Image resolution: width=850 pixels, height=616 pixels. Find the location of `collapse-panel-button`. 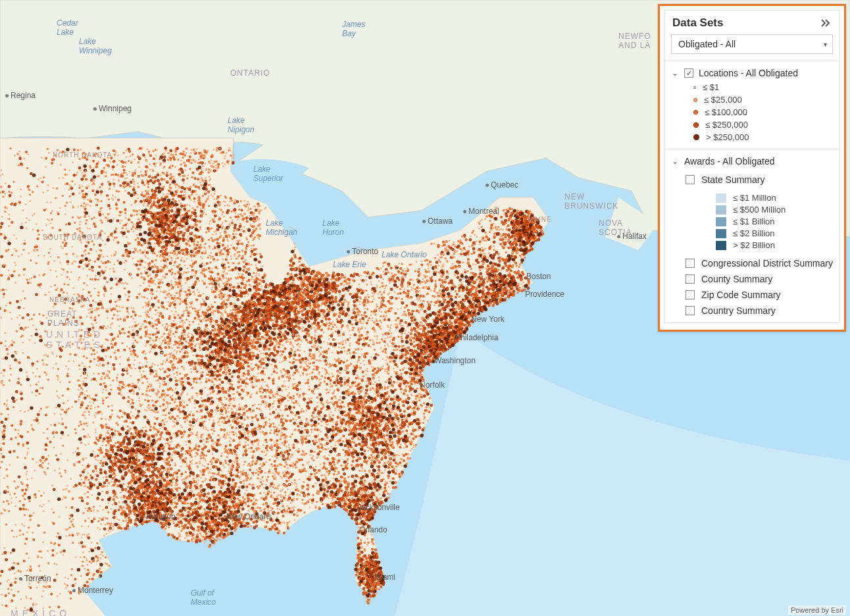

collapse-panel-button is located at coordinates (826, 23).